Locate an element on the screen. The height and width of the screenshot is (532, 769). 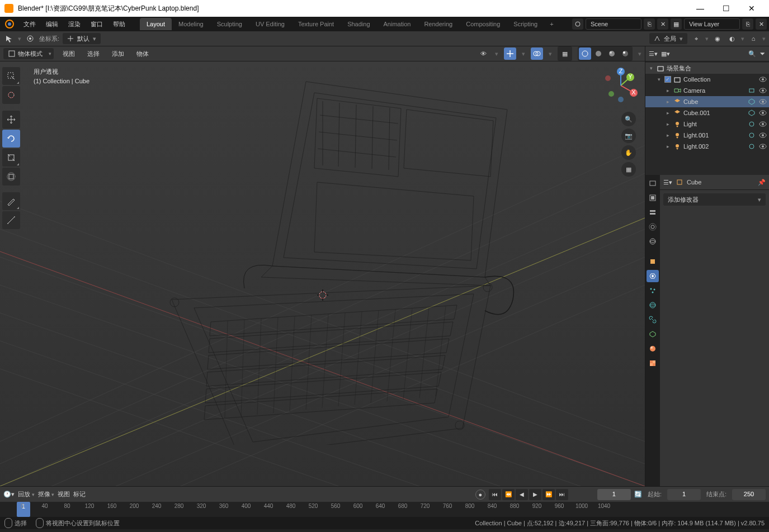
prop-tab-scene is located at coordinates (653, 227).